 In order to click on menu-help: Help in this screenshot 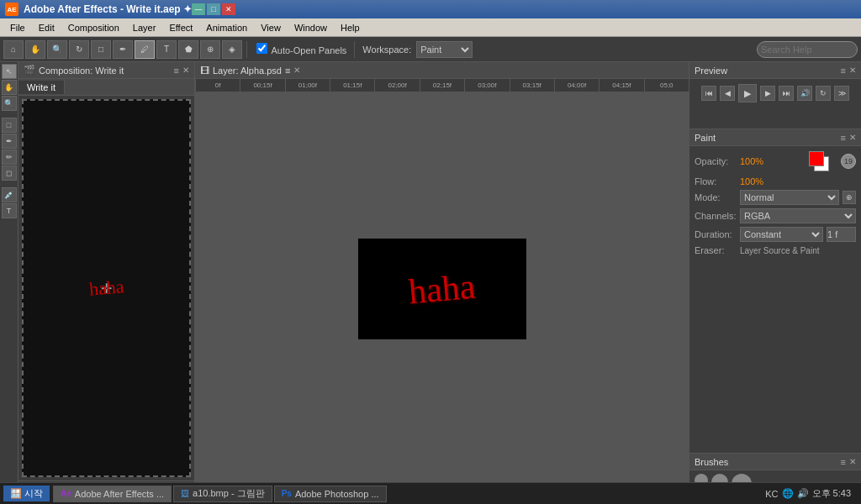, I will do `click(350, 28)`.